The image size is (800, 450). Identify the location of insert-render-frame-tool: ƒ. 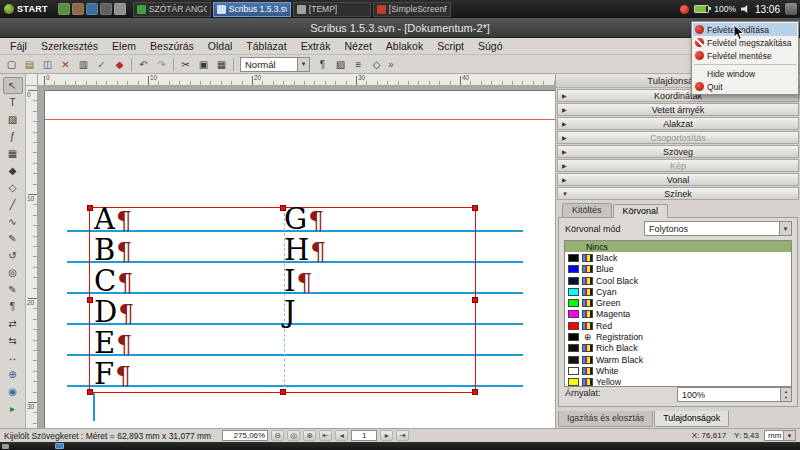
(13, 136).